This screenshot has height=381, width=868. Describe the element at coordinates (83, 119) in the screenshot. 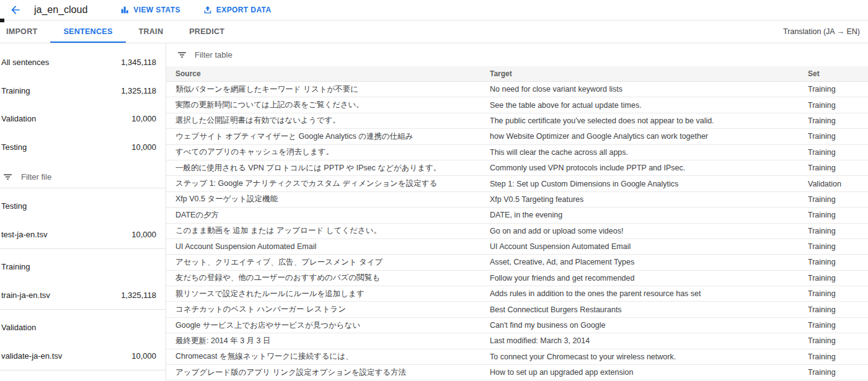

I see `sidebar-stat-validation: Validation10,000` at that location.